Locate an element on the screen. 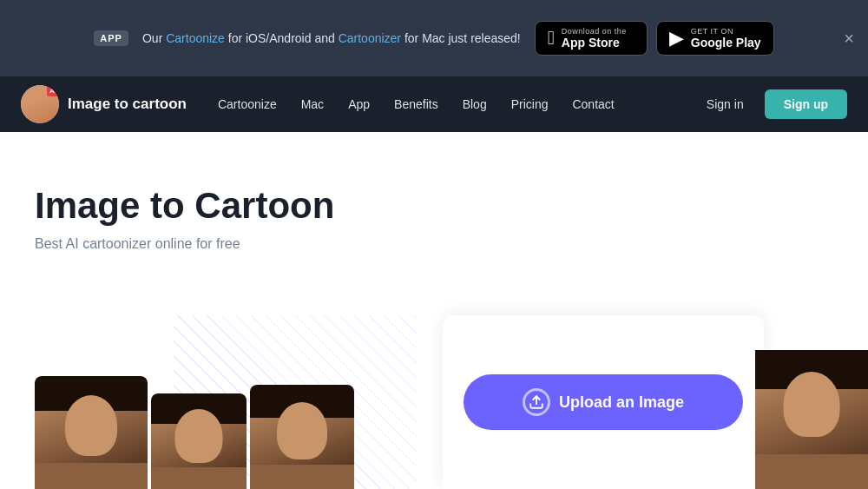  nav-app: App is located at coordinates (359, 104).